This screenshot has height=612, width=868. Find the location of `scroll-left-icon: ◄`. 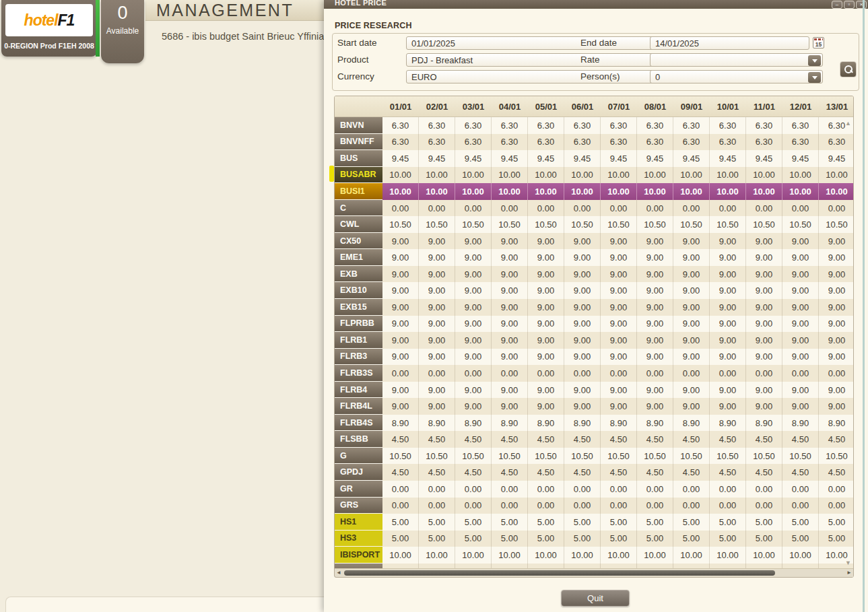

scroll-left-icon: ◄ is located at coordinates (339, 573).